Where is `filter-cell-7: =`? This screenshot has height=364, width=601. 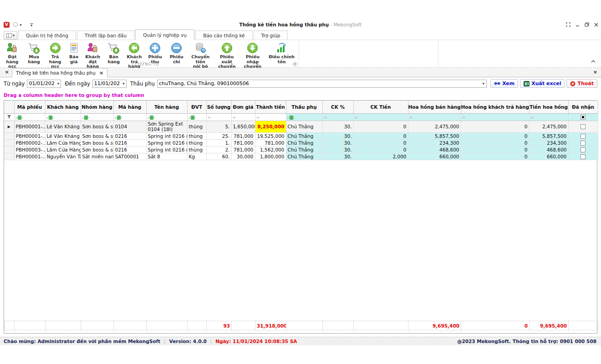
filter-cell-7: = is located at coordinates (243, 117).